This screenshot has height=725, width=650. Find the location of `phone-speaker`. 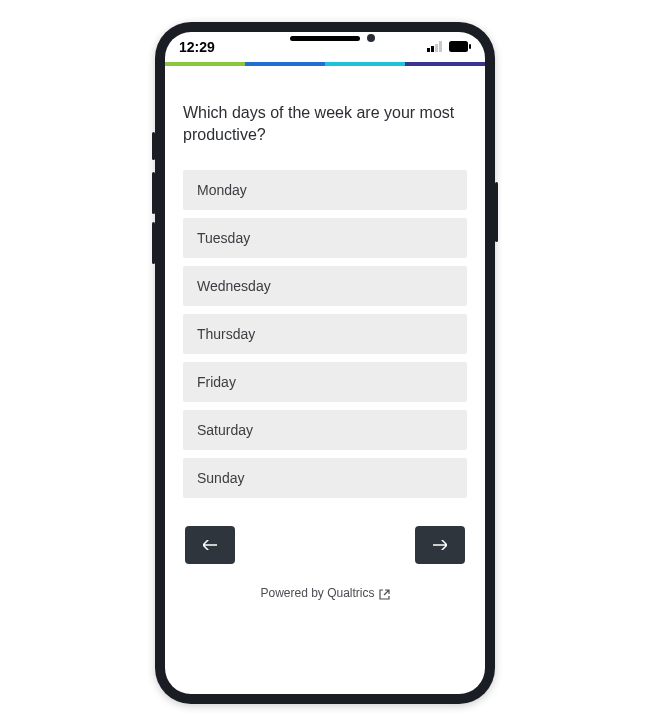

phone-speaker is located at coordinates (325, 38).